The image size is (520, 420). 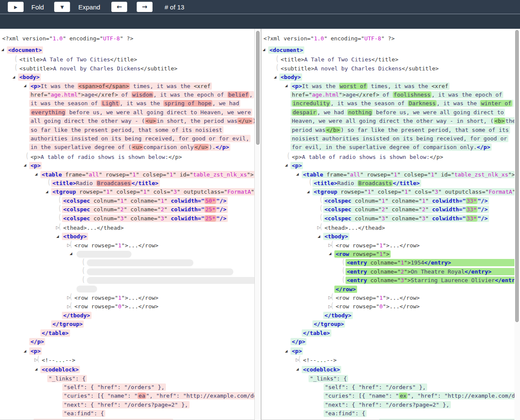 I want to click on expand-node-button: ▶, so click(x=15, y=7).